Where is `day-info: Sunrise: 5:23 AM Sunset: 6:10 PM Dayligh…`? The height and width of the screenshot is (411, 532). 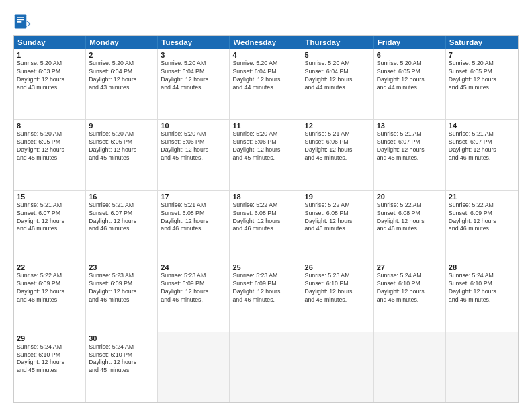
day-info: Sunrise: 5:23 AM Sunset: 6:10 PM Dayligh… is located at coordinates (338, 288).